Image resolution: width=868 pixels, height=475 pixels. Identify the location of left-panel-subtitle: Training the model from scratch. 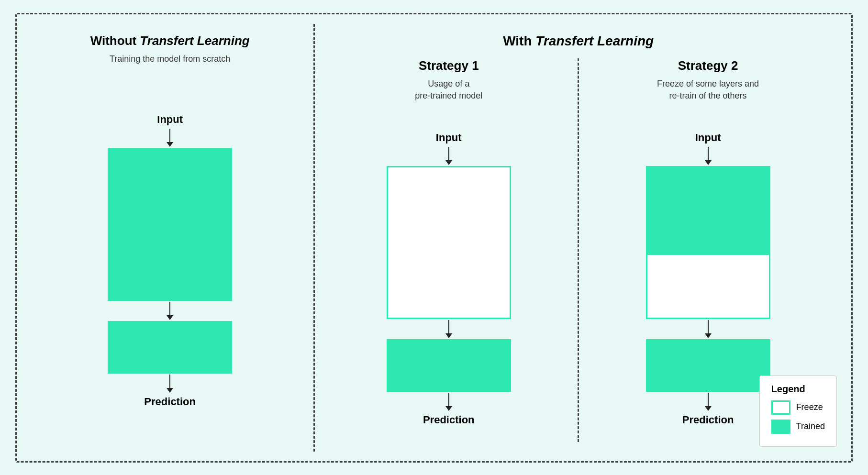
(170, 59).